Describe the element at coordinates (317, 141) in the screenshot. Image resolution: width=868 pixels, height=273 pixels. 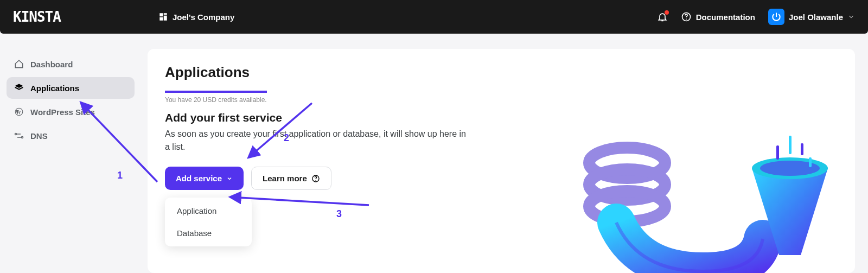
I see `section-desc: As soon as you create your first applica…` at that location.